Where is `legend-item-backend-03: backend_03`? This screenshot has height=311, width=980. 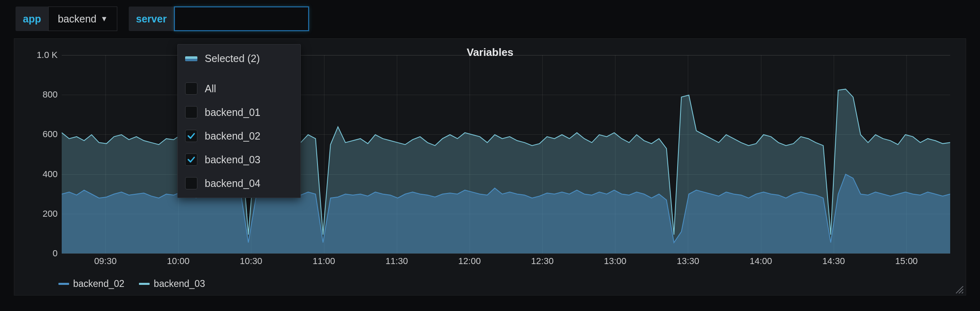
legend-item-backend-03: backend_03 is located at coordinates (172, 284).